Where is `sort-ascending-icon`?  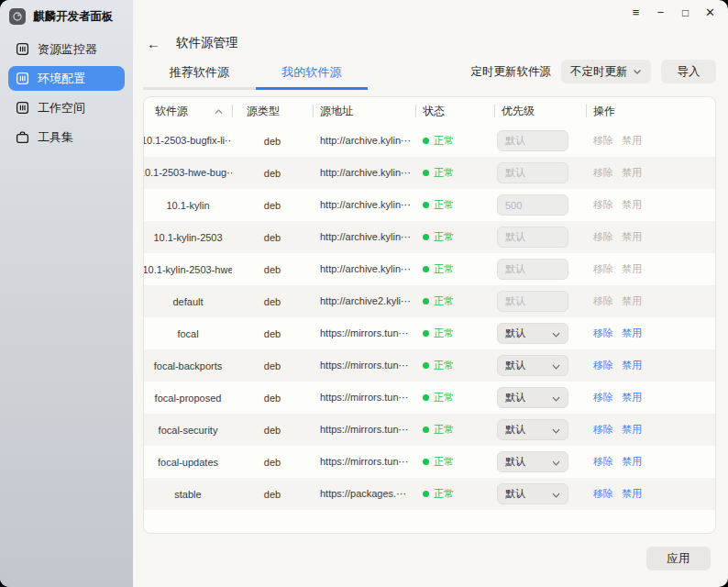
sort-ascending-icon is located at coordinates (218, 111).